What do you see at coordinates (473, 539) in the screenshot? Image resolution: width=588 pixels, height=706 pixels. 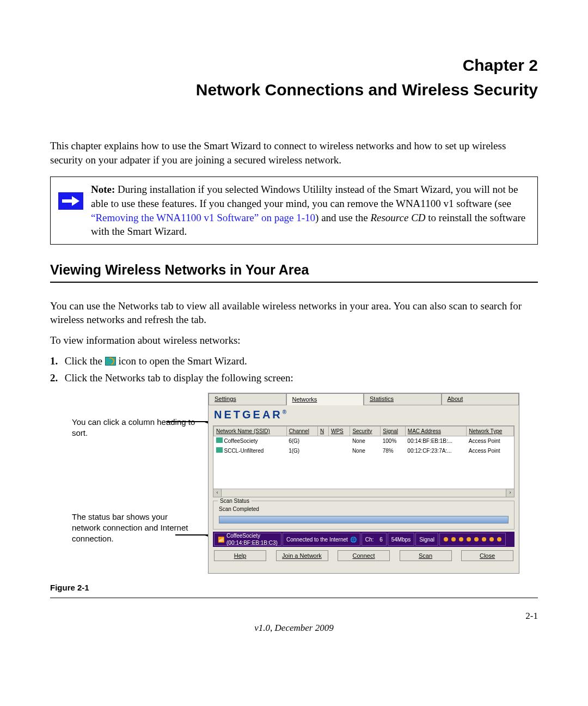 I see `signal-bars-icon` at bounding box center [473, 539].